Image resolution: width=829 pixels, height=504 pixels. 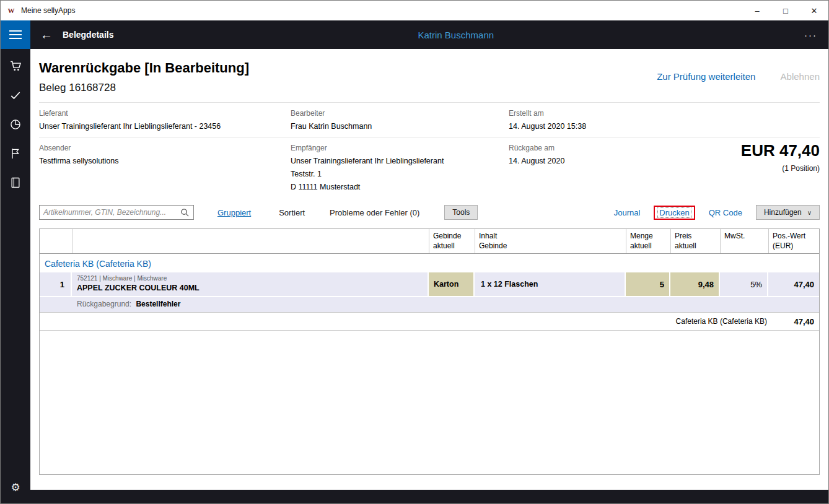 What do you see at coordinates (56, 305) in the screenshot?
I see `reason-spacer` at bounding box center [56, 305].